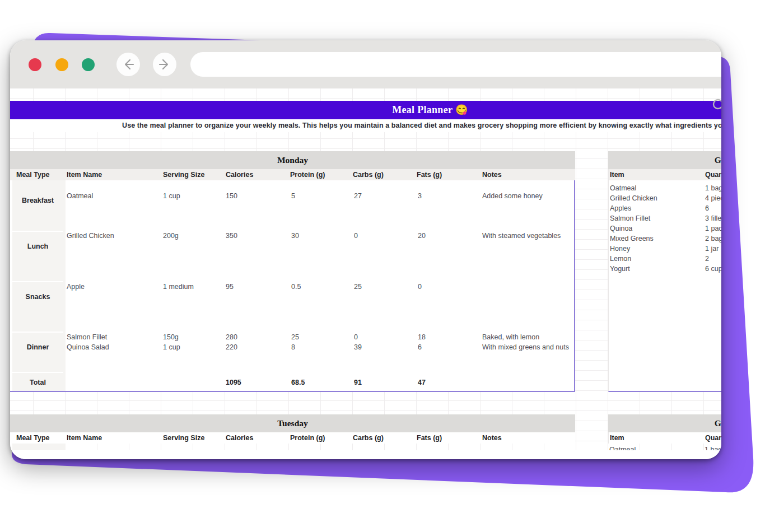  What do you see at coordinates (665, 239) in the screenshot?
I see `grocery-row: Mixed Greens 2 bags` at bounding box center [665, 239].